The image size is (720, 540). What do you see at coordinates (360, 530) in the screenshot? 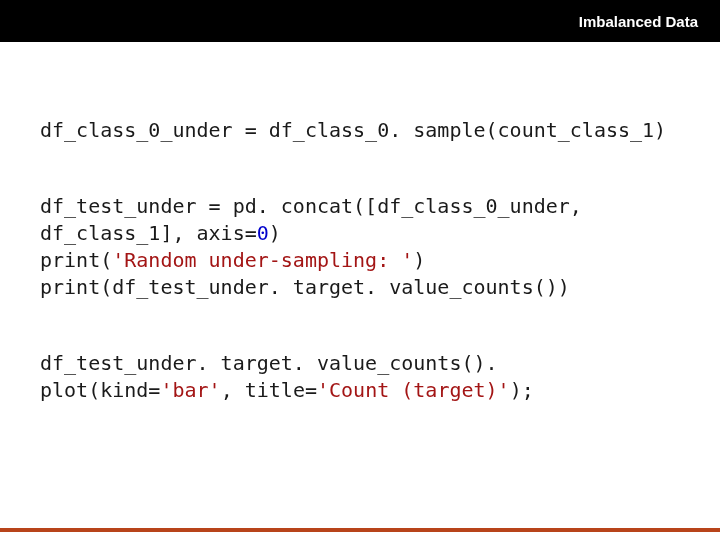
I see `footer-accent-line` at bounding box center [360, 530].